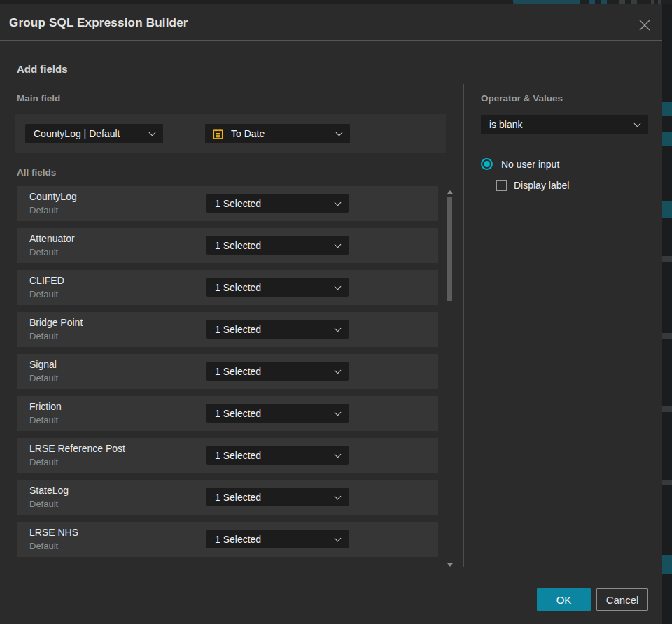  I want to click on checkbox-unchecked-icon, so click(501, 186).